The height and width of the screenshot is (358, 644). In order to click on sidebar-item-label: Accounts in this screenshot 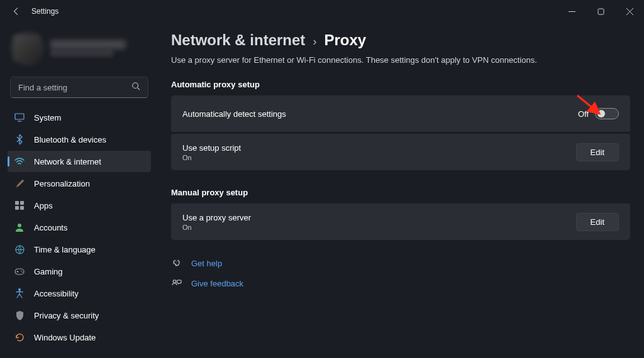, I will do `click(50, 227)`.